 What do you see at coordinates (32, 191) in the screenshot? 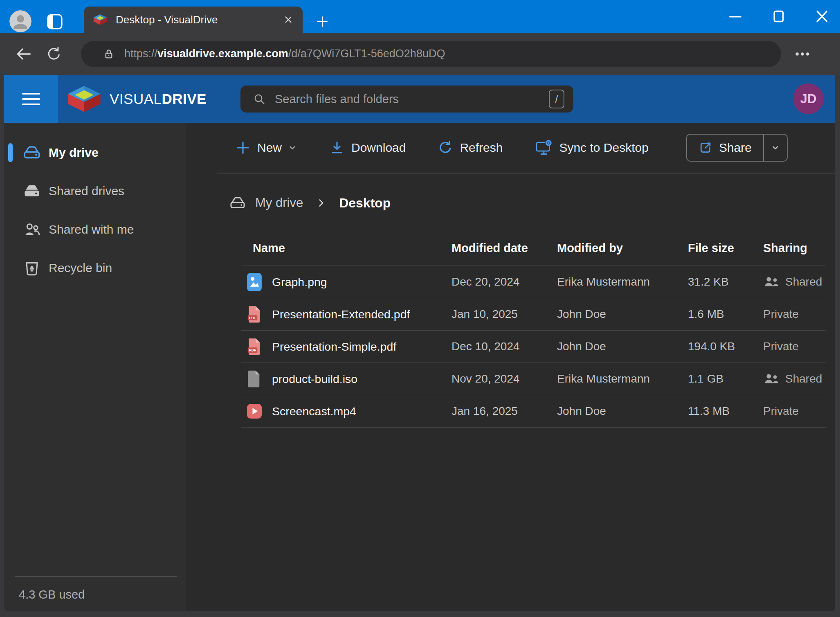
I see `shared-drives-icon` at bounding box center [32, 191].